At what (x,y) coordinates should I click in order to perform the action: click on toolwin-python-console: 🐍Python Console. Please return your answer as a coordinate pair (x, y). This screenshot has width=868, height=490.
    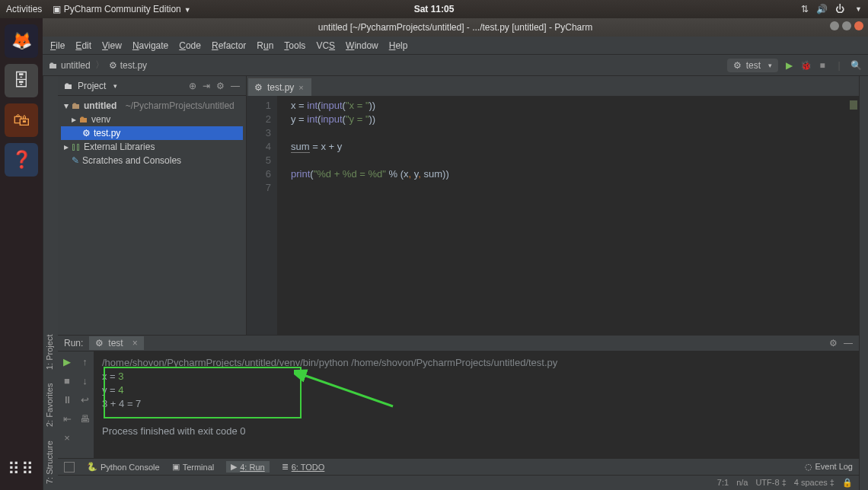
    Looking at the image, I should click on (123, 467).